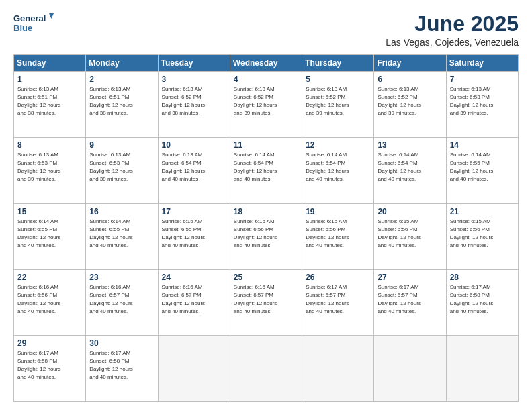 The width and height of the screenshot is (532, 411). Describe the element at coordinates (482, 302) in the screenshot. I see `calendar-cell: 28Sunrise: 6:17 AMSunset: 6:58 PMDayligh…` at that location.